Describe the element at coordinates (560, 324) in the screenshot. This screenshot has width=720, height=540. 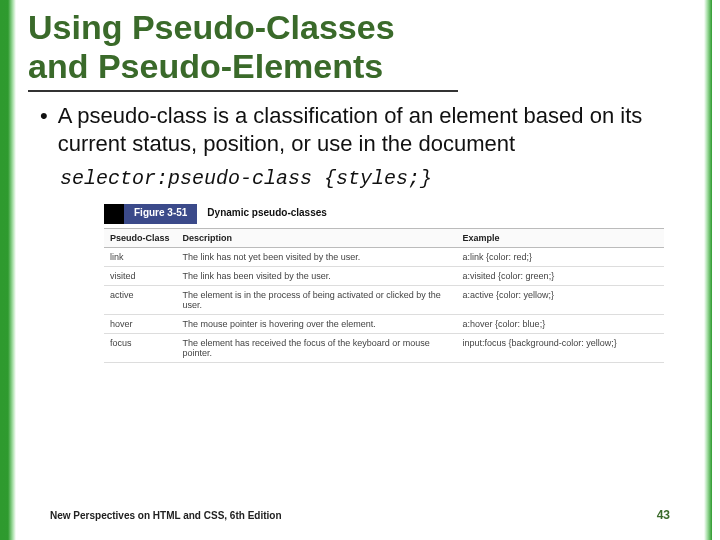
I see `cell-ex: a:hover {color: blue;}` at that location.